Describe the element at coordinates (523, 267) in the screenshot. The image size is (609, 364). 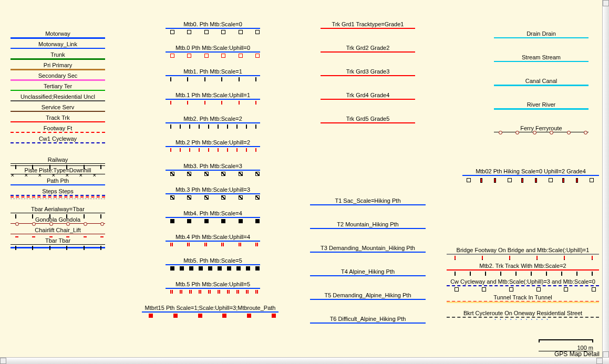
I see `legend-item: Mtb2. Trk Track With Mtb:Scale=2` at that location.